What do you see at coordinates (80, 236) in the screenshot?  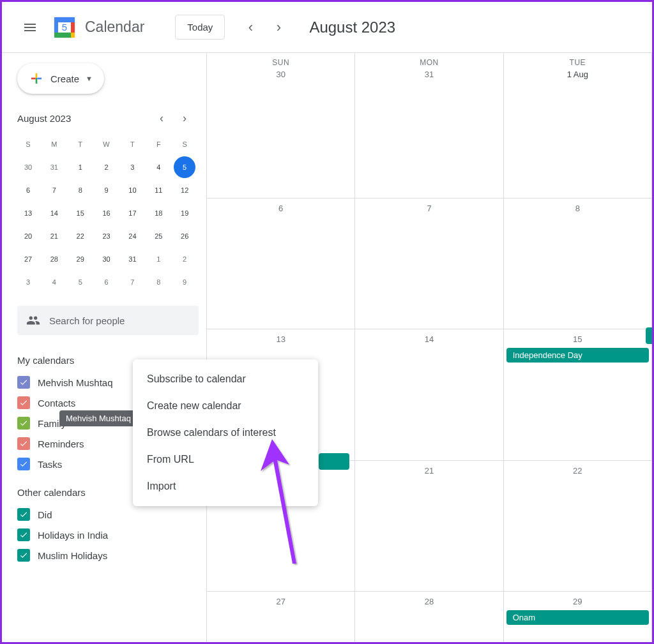 I see `mini-day: 22` at bounding box center [80, 236].